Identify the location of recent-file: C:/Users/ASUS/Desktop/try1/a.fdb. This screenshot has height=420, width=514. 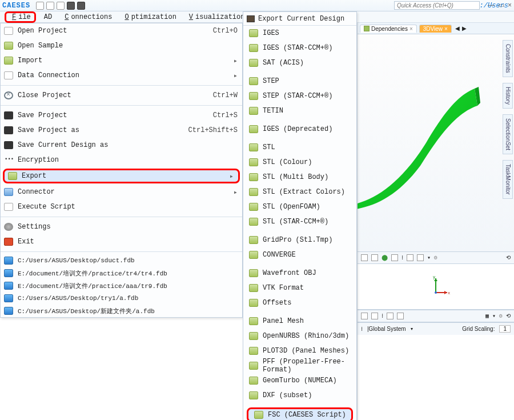
(121, 298).